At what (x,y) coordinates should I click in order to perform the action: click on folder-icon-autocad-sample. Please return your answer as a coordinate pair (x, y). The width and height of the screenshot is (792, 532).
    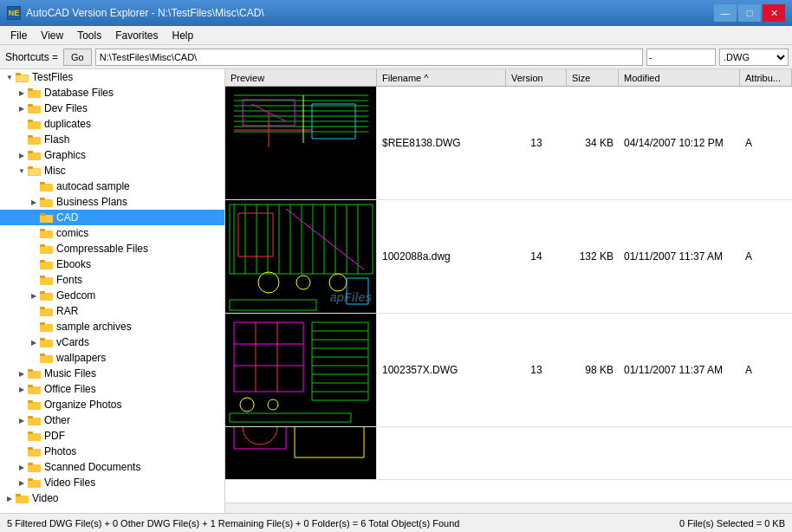
    Looking at the image, I should click on (47, 186).